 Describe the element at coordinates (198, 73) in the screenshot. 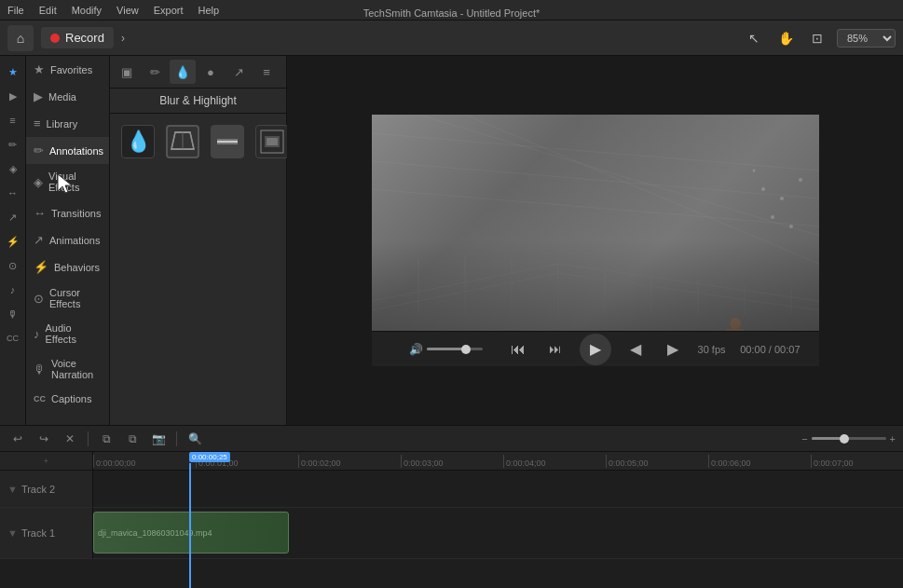

I see `effects-tabs: ▣ ✏ 💧 ● ↗ ≡` at that location.